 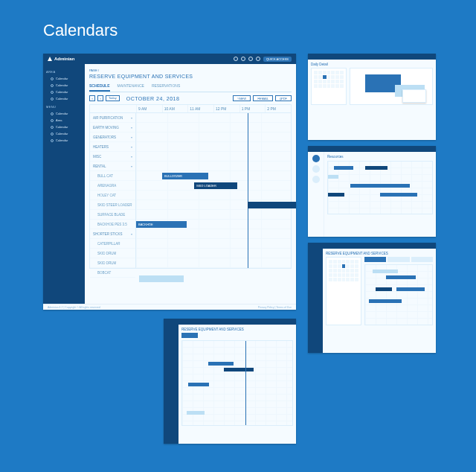 I want to click on page-title: Calendars, so click(x=238, y=27).